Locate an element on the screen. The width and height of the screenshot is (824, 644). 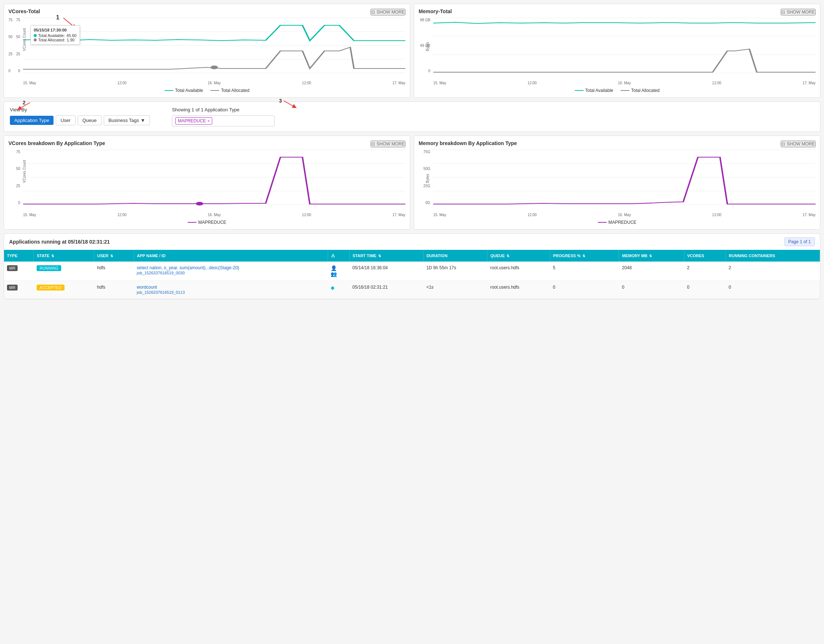
vcores-breakdown-show-more: ⊡ SHOW MORE is located at coordinates (388, 144).